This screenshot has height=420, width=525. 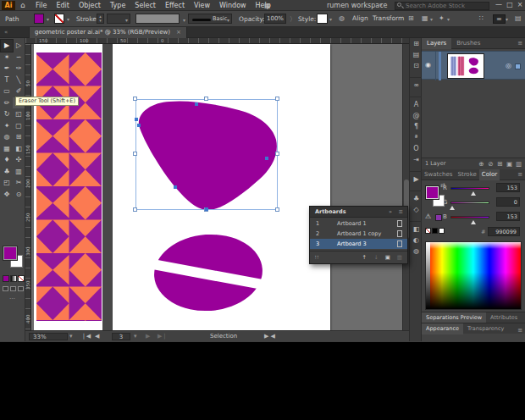 What do you see at coordinates (119, 19) in the screenshot?
I see `stroke-width-dropdown: ▾` at bounding box center [119, 19].